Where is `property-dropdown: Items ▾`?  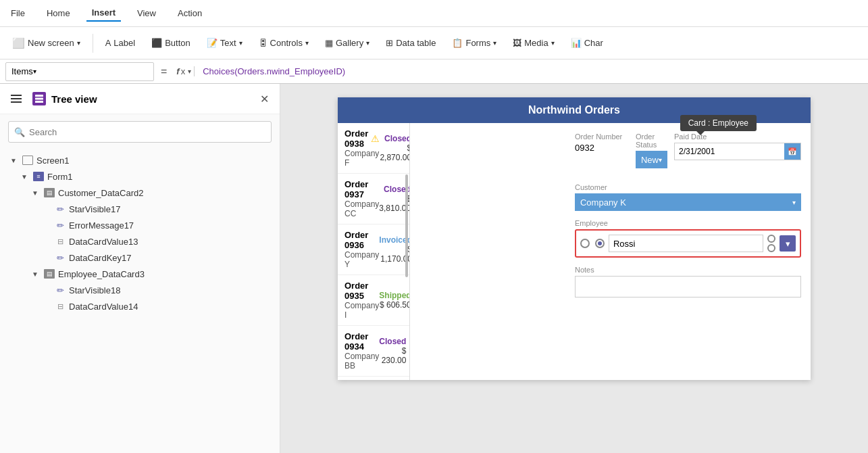
property-dropdown: Items ▾ is located at coordinates (80, 72).